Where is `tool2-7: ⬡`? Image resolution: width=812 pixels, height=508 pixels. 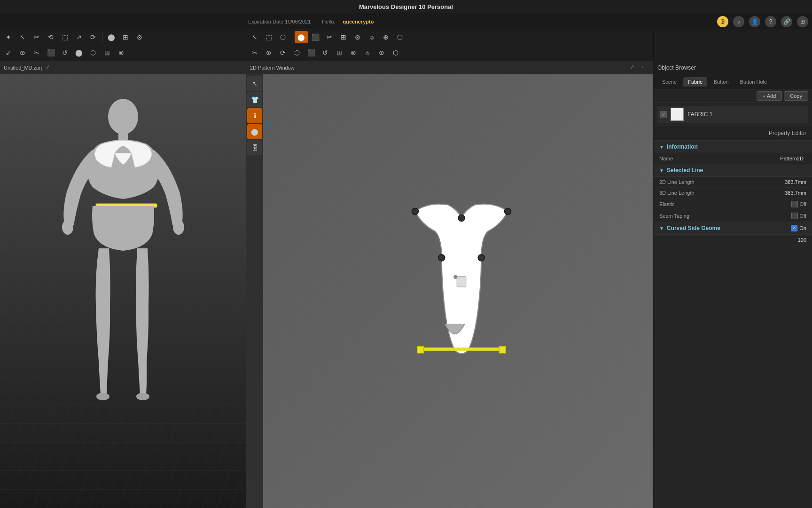 tool2-7: ⬡ is located at coordinates (93, 53).